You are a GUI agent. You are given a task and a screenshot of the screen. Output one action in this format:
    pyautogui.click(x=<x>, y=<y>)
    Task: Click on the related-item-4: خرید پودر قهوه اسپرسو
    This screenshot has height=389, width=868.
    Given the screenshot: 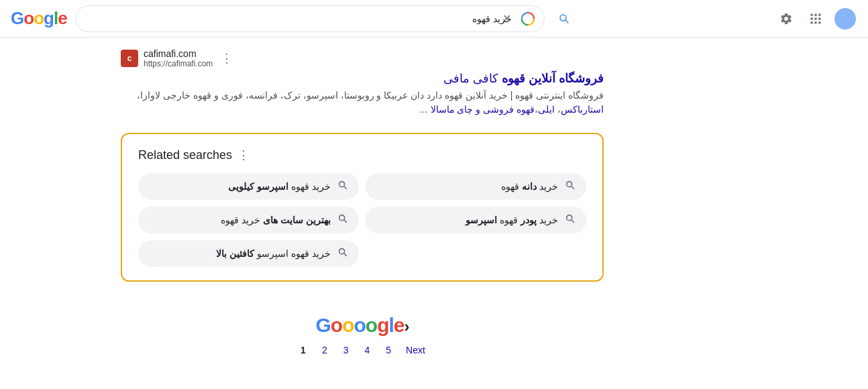 What is the action you would take?
    pyautogui.click(x=476, y=220)
    